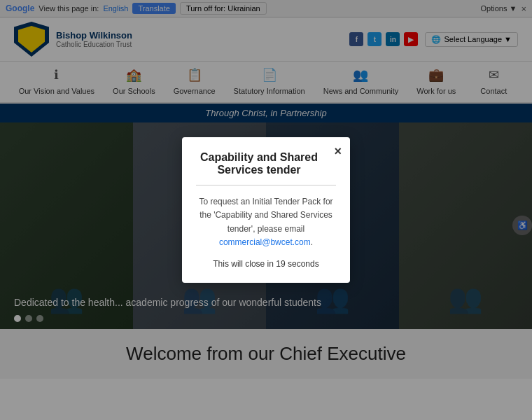 This screenshot has width=532, height=420. What do you see at coordinates (266, 264) in the screenshot?
I see `modal-countdown: This will close in 19 seconds` at bounding box center [266, 264].